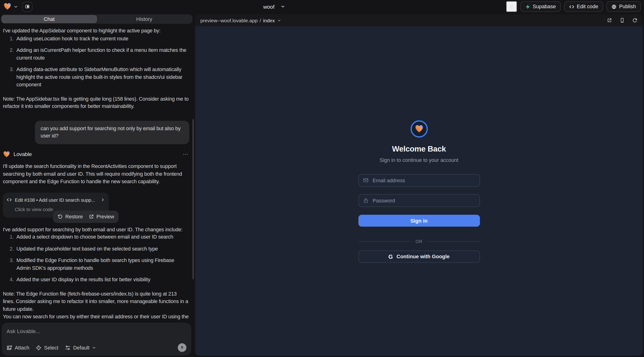  What do you see at coordinates (419, 180) in the screenshot?
I see `email-field-wrap` at bounding box center [419, 180].